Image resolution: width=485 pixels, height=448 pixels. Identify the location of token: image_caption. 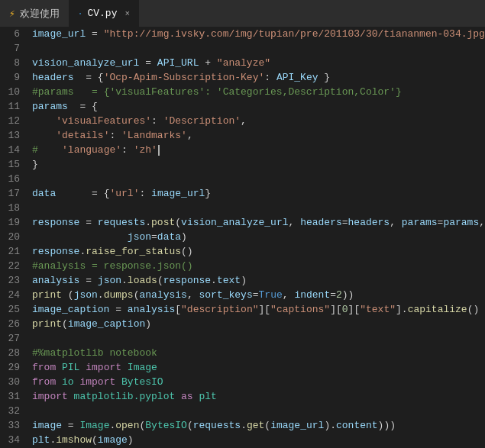
(107, 324).